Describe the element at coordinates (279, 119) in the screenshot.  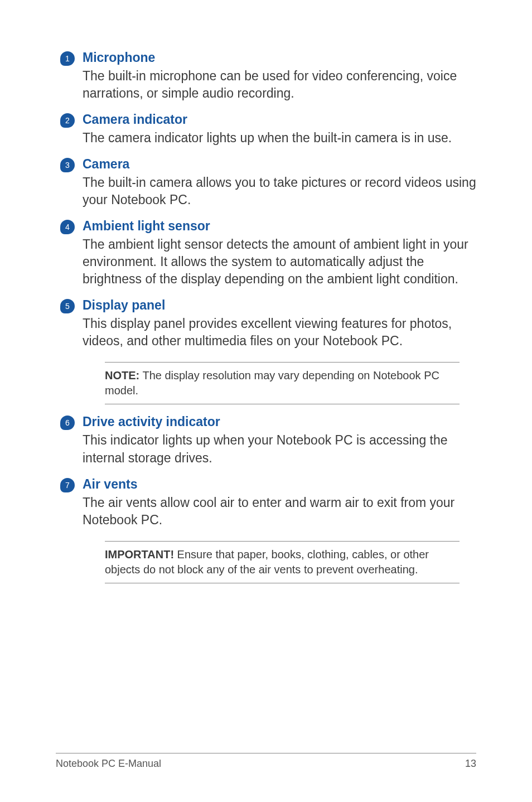
I see `item-title: Camera indicator` at that location.